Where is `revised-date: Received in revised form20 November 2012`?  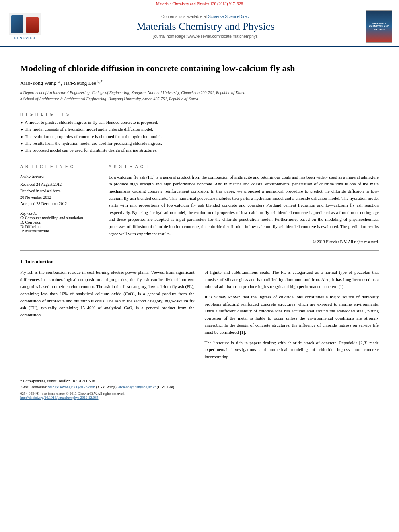
revised-date: Received in revised form20 November 2012 is located at coordinates (60, 194).